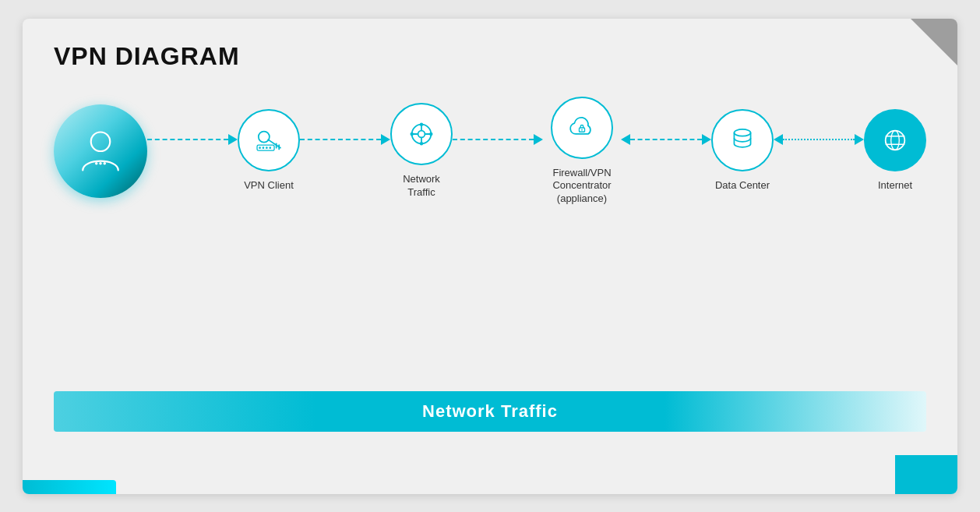 This screenshot has width=980, height=512. Describe the element at coordinates (421, 134) in the screenshot. I see `network-icon` at that location.